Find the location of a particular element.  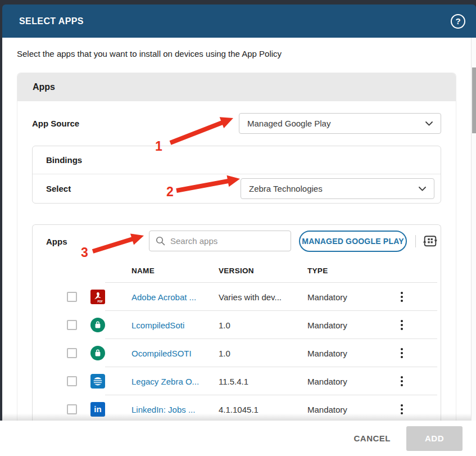

apps-toolbar: Apps MANAGED GOOGLE PLAY is located at coordinates (237, 241).